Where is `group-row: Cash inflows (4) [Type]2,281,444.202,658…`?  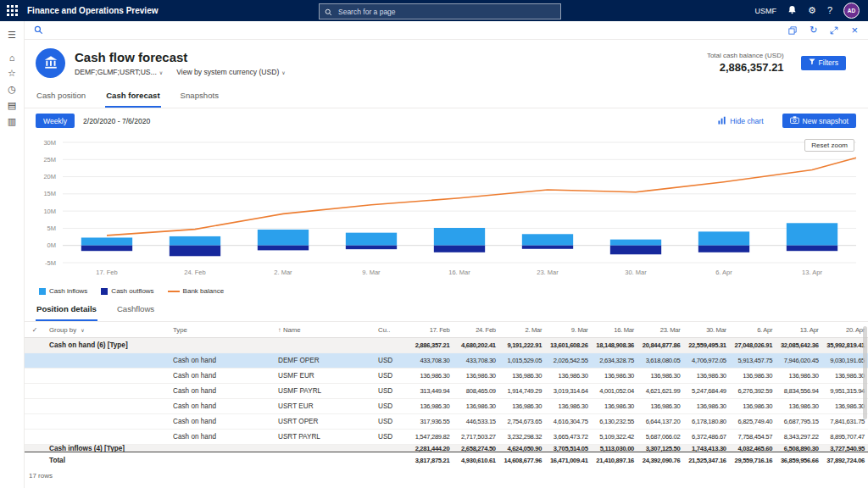
group-row: Cash inflows (4) [Type]2,281,444.202,658… is located at coordinates (446, 448).